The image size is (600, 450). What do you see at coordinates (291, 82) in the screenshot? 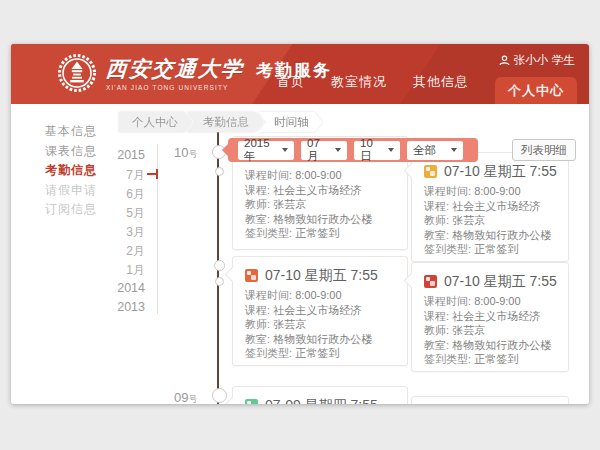
I see `nav-item: 首页` at bounding box center [291, 82].